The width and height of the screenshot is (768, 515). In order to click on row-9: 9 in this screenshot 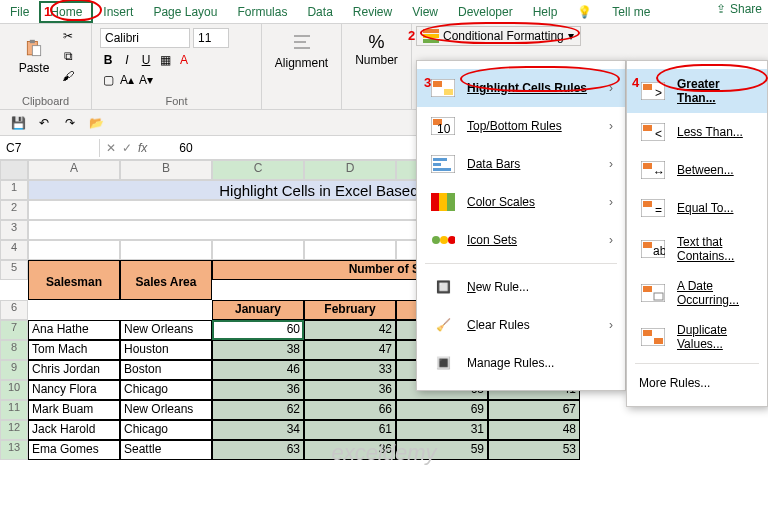, I will do `click(14, 370)`.